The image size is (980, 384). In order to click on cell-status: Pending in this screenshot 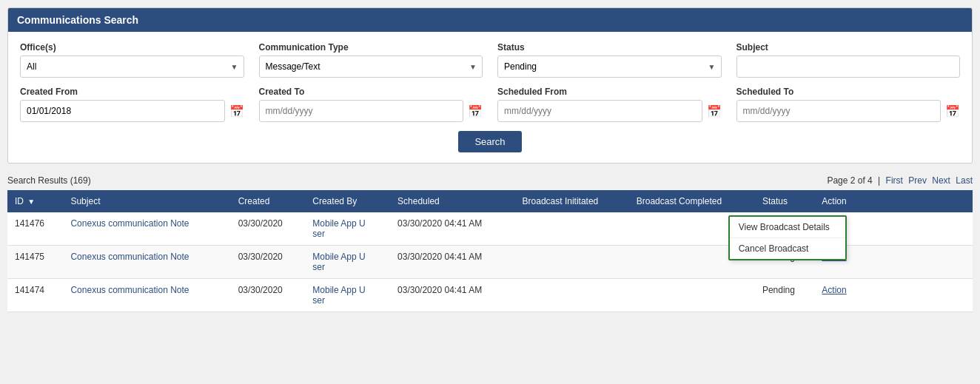, I will do `click(785, 296)`.